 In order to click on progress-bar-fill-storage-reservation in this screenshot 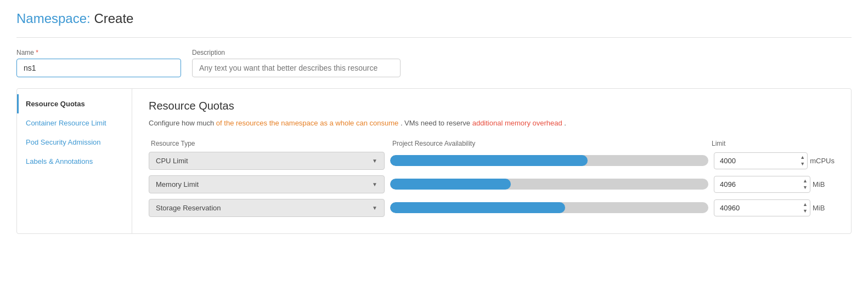, I will do `click(477, 208)`.